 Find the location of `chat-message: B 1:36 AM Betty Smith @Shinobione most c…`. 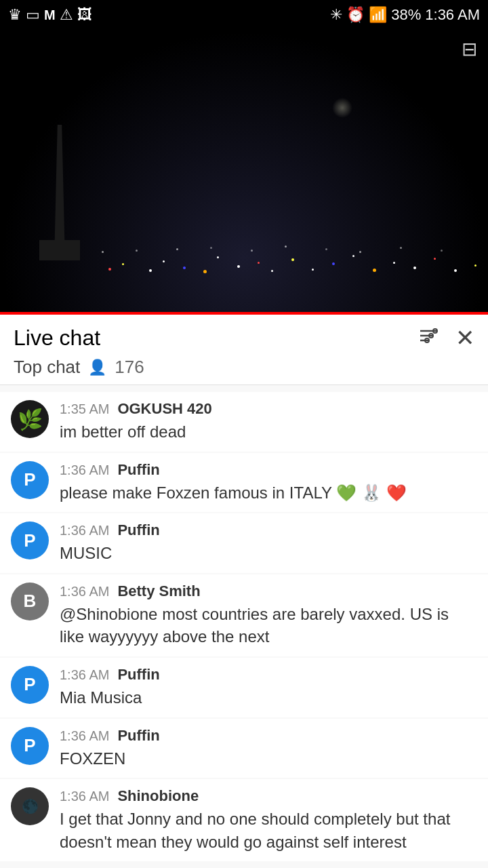

chat-message: B 1:36 AM Betty Smith @Shinobione most c… is located at coordinates (244, 616).